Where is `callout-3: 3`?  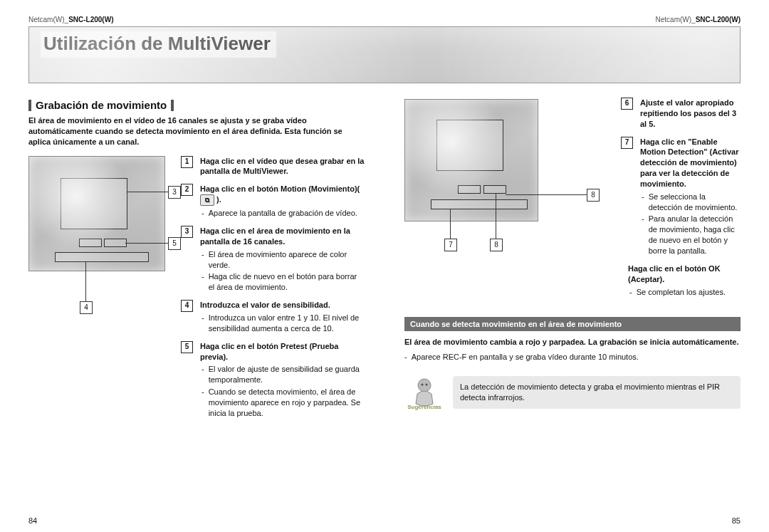
callout-3: 3 is located at coordinates (174, 192).